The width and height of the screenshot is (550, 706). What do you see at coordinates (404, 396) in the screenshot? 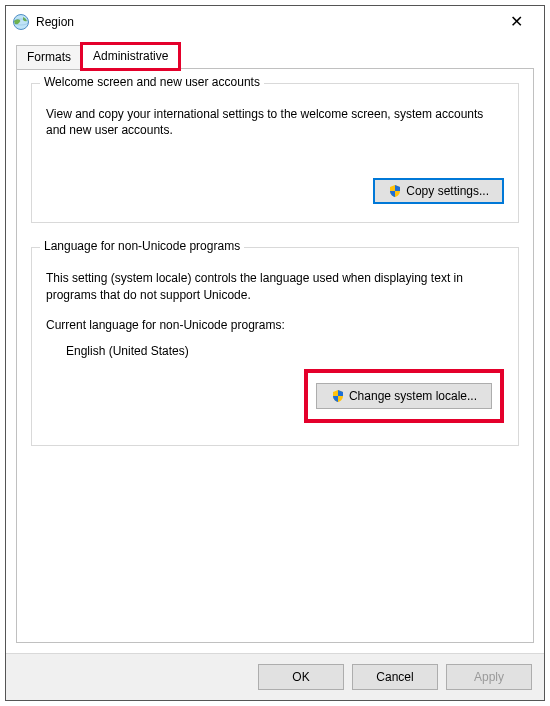
I see `highlight-change-locale: Change system locale...` at bounding box center [404, 396].